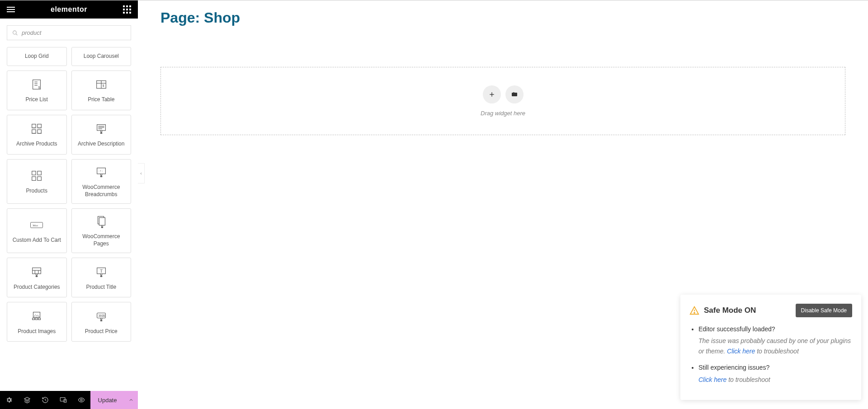  What do you see at coordinates (101, 230) in the screenshot?
I see `widget-woocommerce-pages: WooCommerce Pages` at bounding box center [101, 230].